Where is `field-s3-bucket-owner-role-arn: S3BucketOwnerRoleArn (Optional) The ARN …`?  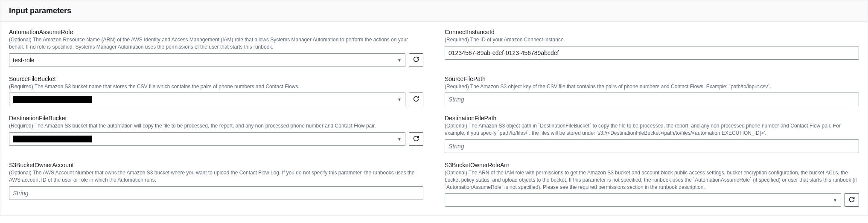 field-s3-bucket-owner-role-arn: S3BucketOwnerRoleArn (Optional) The ARN … is located at coordinates (652, 184).